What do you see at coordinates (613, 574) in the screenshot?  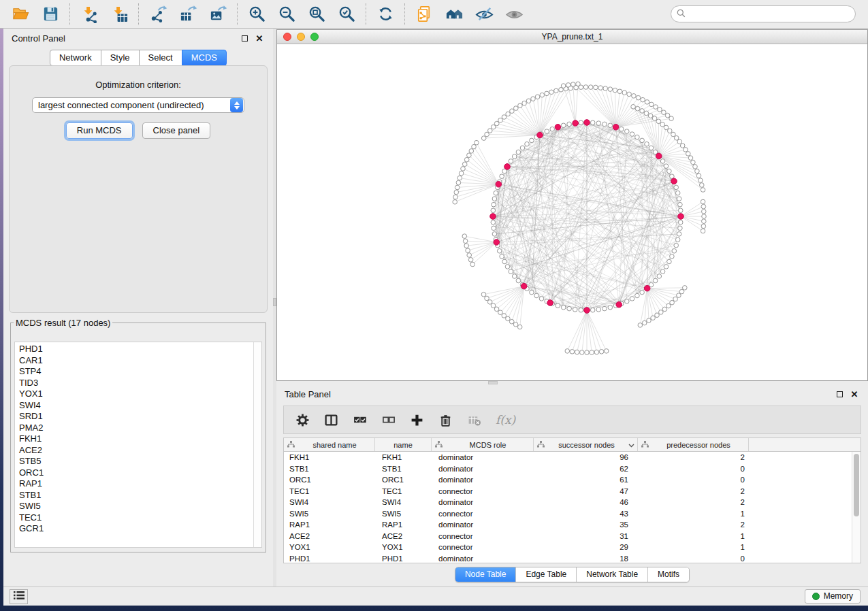 I see `tab-network-table: Network Table` at bounding box center [613, 574].